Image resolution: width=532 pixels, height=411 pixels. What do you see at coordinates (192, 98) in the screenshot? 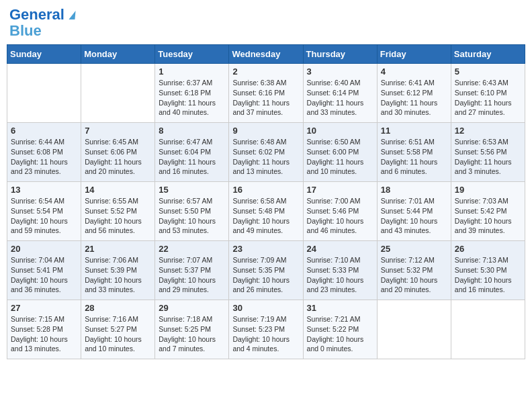
I see `day-info: Sunrise: 6:37 AM Sunset: 6:18 PM Dayligh…` at bounding box center [192, 98].